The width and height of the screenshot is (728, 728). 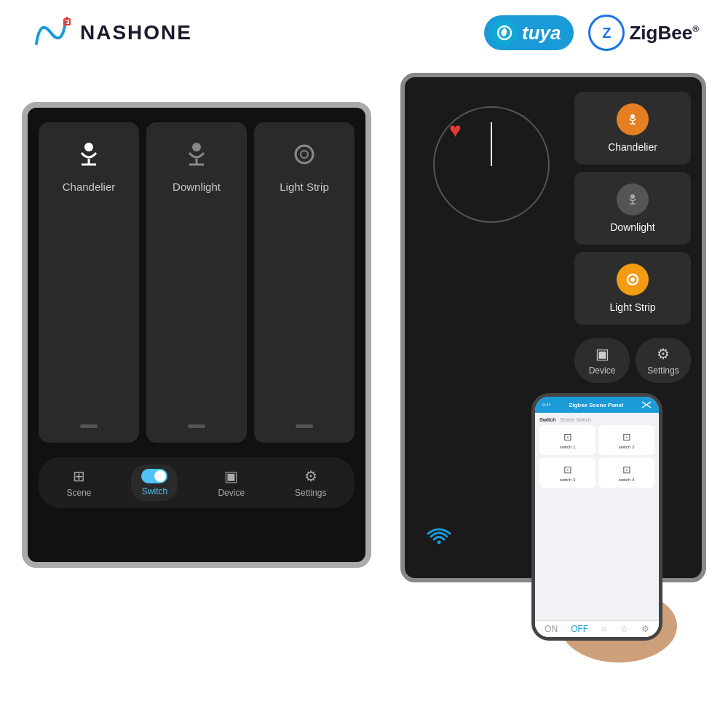 What do you see at coordinates (627, 470) in the screenshot?
I see `phone-tile-4-icon: ⊡` at bounding box center [627, 470].